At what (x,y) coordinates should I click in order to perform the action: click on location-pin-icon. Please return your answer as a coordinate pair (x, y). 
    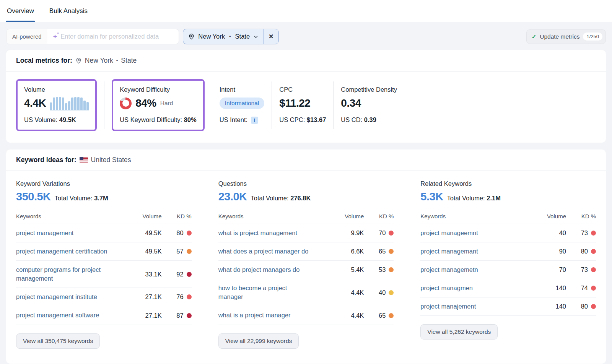
    Looking at the image, I should click on (191, 37).